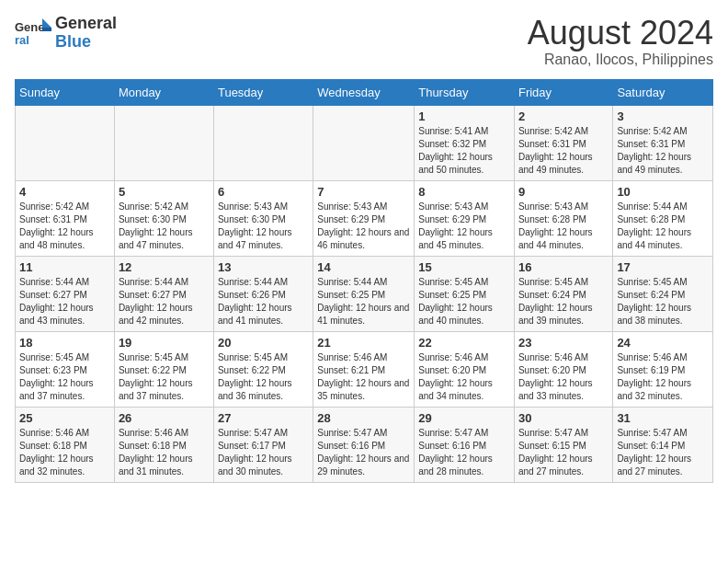 This screenshot has width=728, height=563. Describe the element at coordinates (663, 453) in the screenshot. I see `day-info: Sunrise: 5:47 AM Sunset: 6:14 PM Dayligh…` at that location.